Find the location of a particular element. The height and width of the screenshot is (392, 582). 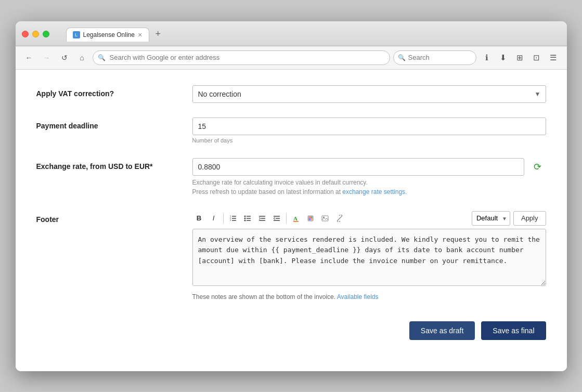

exchange-note: Exchange rate for calculating invoice va… is located at coordinates (369, 187).